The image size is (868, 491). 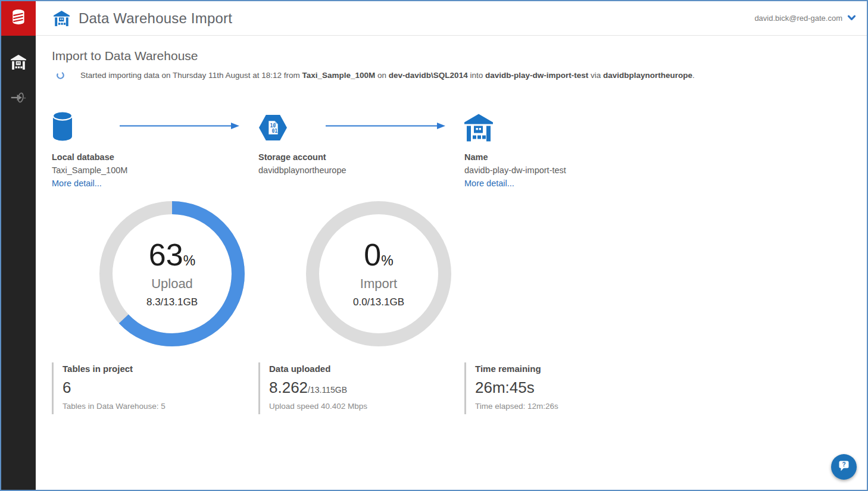 What do you see at coordinates (798, 18) in the screenshot?
I see `account-email: david.bick@red-gate.com` at bounding box center [798, 18].